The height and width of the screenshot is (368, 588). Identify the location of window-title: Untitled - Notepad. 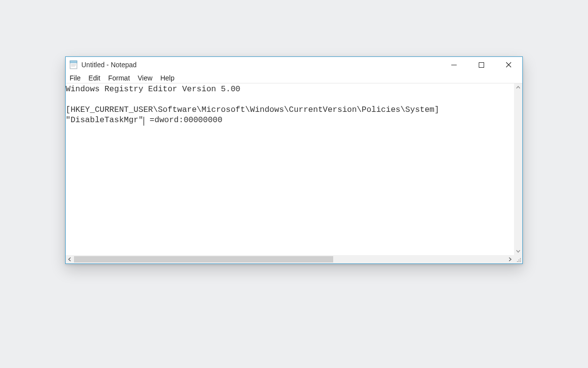
(109, 65).